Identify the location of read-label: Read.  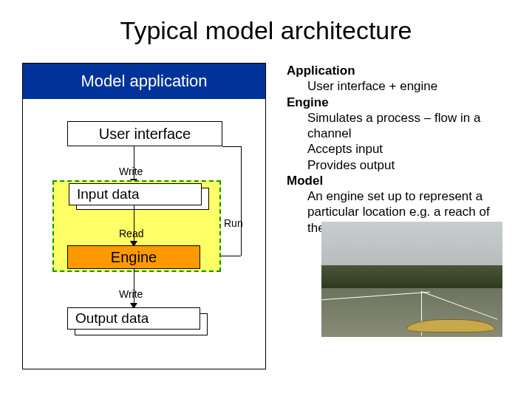
(132, 233).